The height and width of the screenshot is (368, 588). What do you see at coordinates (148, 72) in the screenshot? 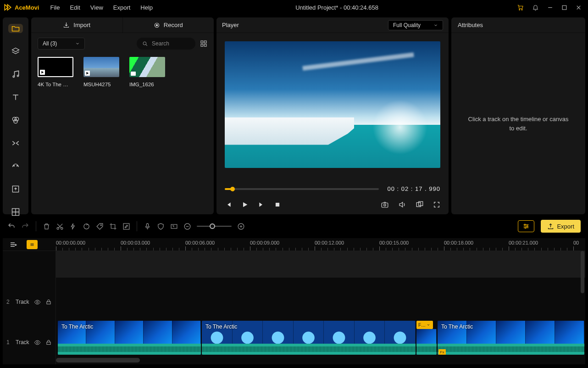
I see `media-item: IMG_1626` at bounding box center [148, 72].